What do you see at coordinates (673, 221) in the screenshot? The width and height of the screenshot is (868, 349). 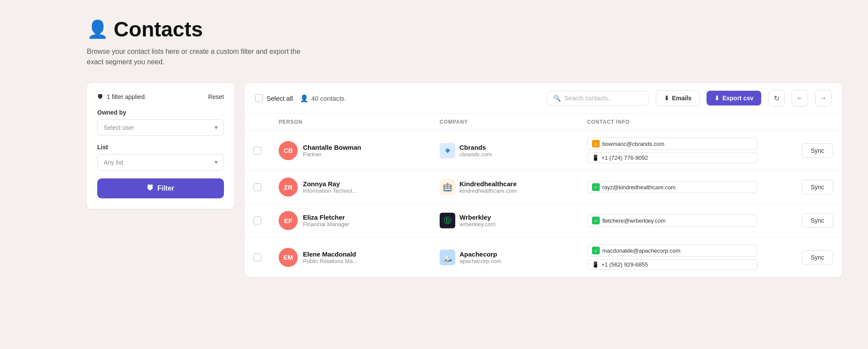 I see `contact-info-cell: ✓ fletchere@wrberkley.com` at bounding box center [673, 221].